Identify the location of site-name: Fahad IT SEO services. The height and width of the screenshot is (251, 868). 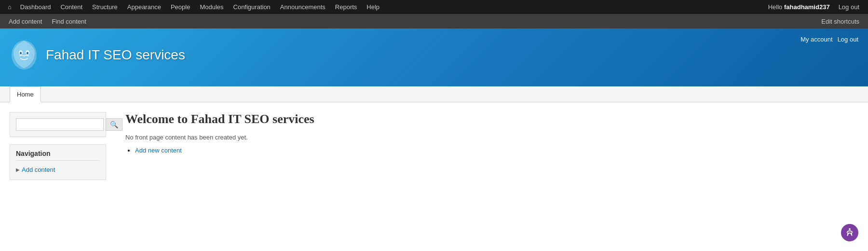
(116, 55).